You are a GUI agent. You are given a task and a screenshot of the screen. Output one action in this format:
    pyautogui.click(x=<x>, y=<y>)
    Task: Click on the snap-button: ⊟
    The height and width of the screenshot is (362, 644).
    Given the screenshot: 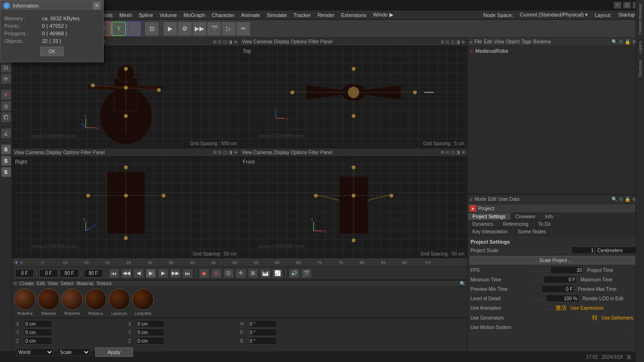 What is the action you would take?
    pyautogui.click(x=152, y=29)
    